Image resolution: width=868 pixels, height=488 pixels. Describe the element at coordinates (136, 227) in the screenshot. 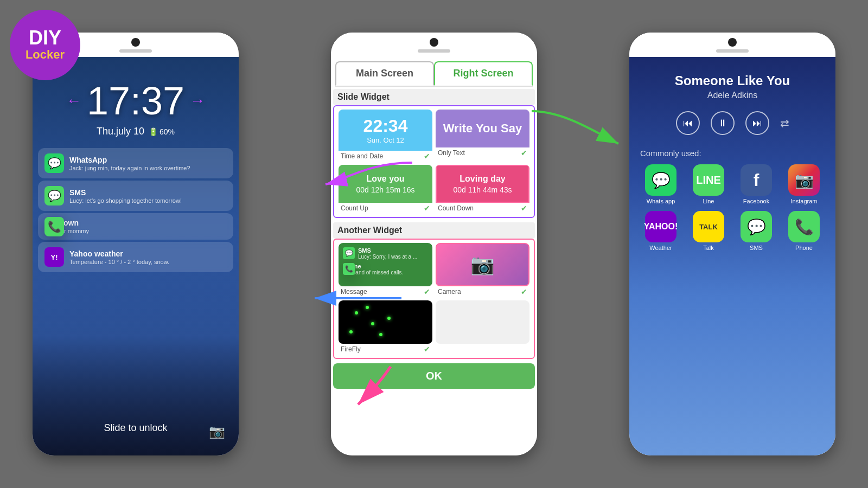

I see `notif-phone: 📞 Unknown My dear mommy` at that location.